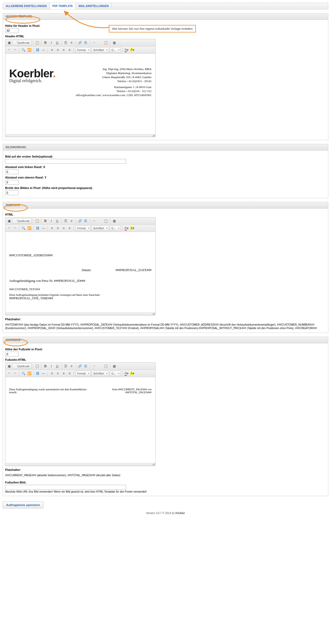 The image size is (331, 644). I want to click on footer-image-input, so click(66, 487).